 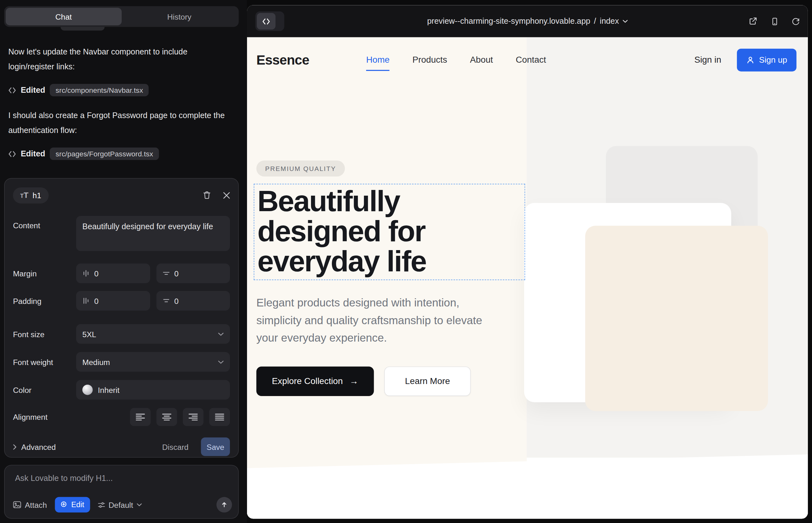 What do you see at coordinates (121, 59) in the screenshot?
I see `chat-message: Now let's update the Navbar component to…` at bounding box center [121, 59].